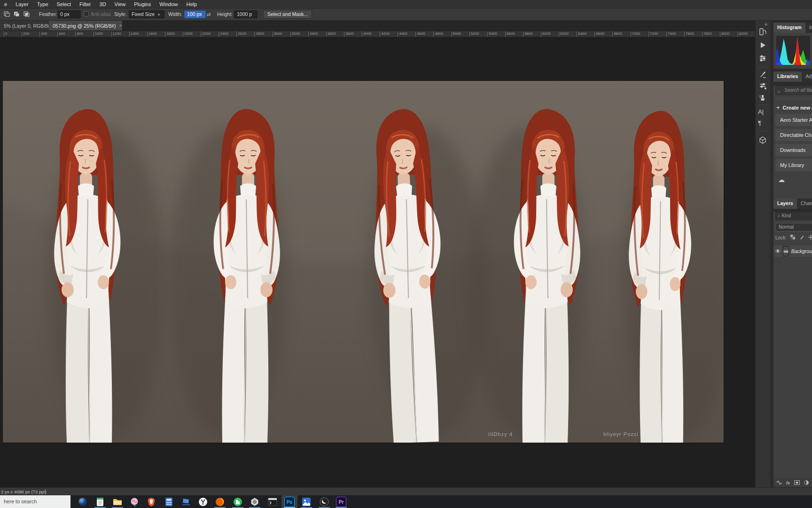 Image resolution: width=812 pixels, height=508 pixels. I want to click on ruler-tick: 3000, so click(277, 34).